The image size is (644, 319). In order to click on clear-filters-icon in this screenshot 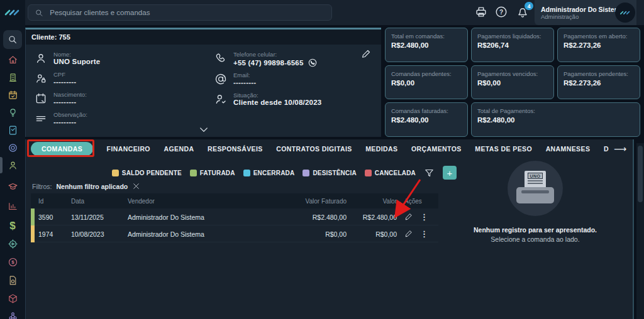, I will do `click(136, 186)`.